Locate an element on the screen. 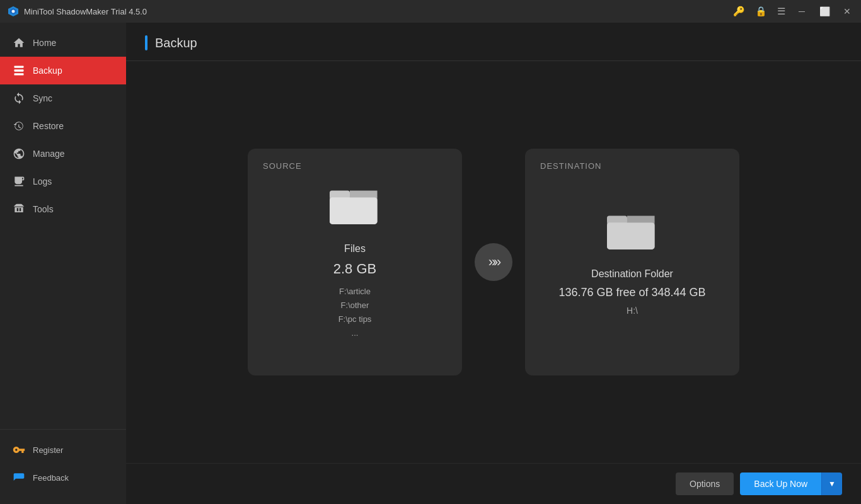 The height and width of the screenshot is (504, 861). backup-now-button: Back Up Now is located at coordinates (780, 484).